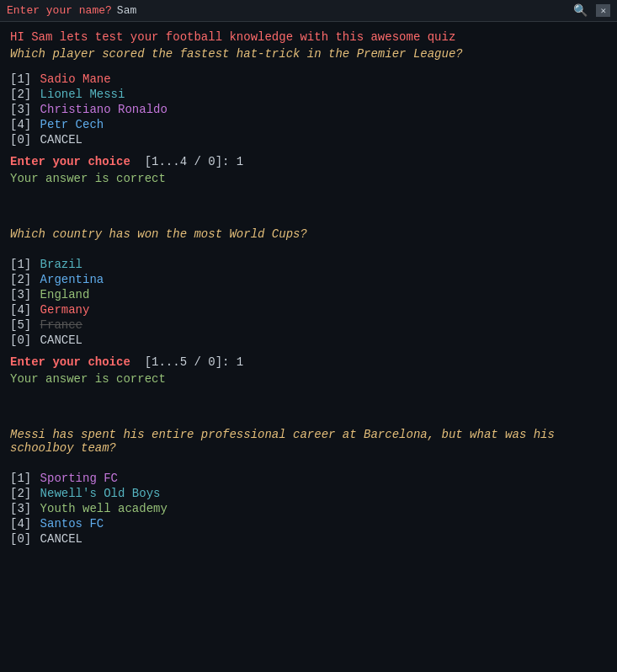  Describe the element at coordinates (308, 295) in the screenshot. I see `list-item: [3] England` at that location.